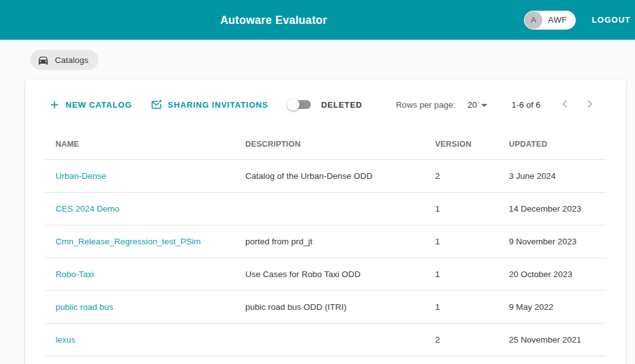 The image size is (635, 364). What do you see at coordinates (81, 176) in the screenshot?
I see `catalog-link: Urban-Dense` at bounding box center [81, 176].